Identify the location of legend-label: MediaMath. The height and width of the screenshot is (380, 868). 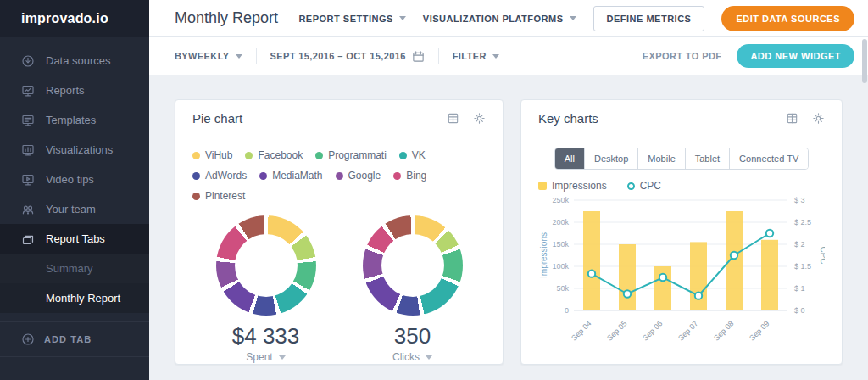
(297, 176).